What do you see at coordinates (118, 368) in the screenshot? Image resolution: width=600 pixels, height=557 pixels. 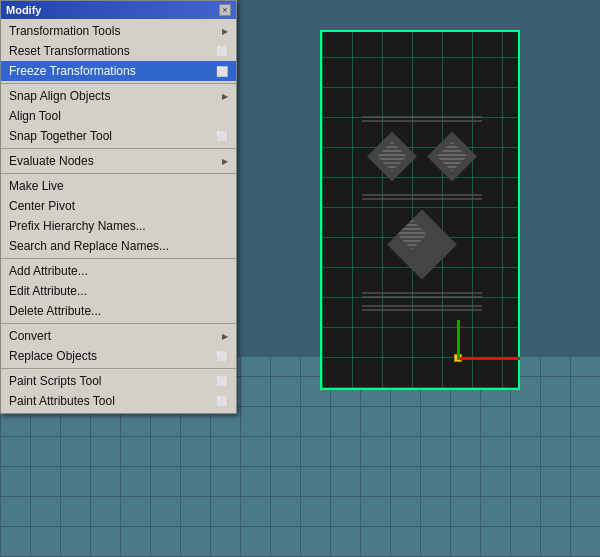 I see `separator-after-replace-objects` at bounding box center [118, 368].